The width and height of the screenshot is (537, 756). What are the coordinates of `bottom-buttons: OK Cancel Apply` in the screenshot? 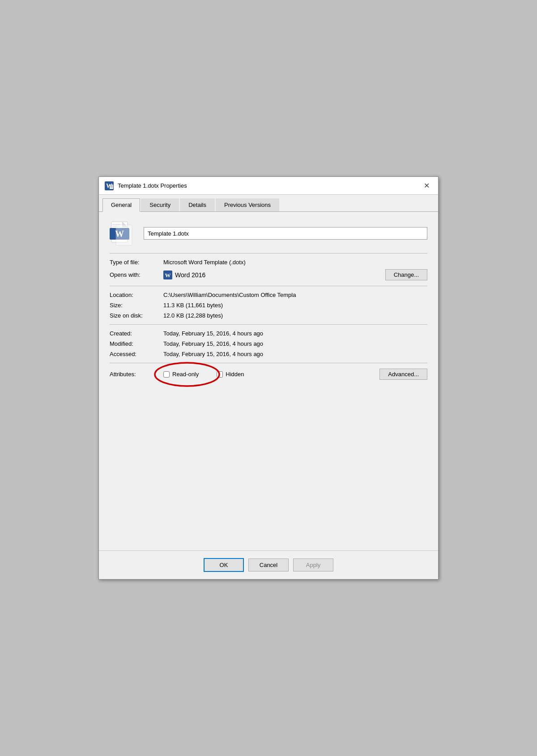 It's located at (268, 565).